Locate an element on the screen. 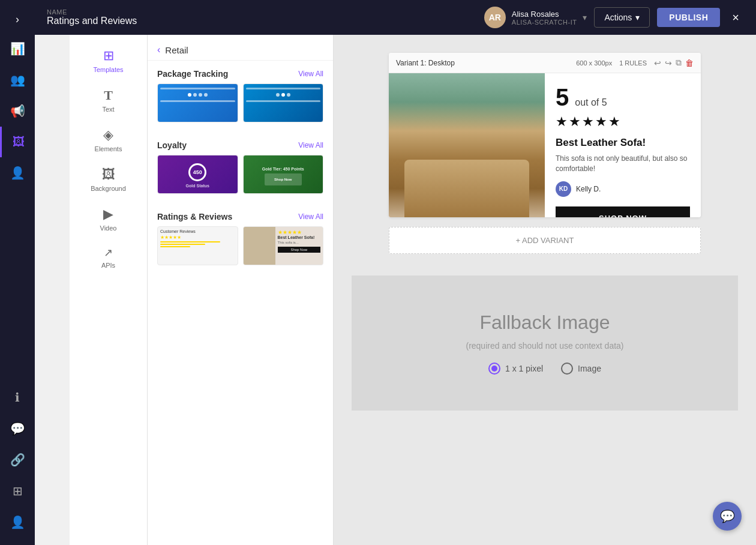 The height and width of the screenshot is (545, 756). background-label: Background is located at coordinates (108, 188).